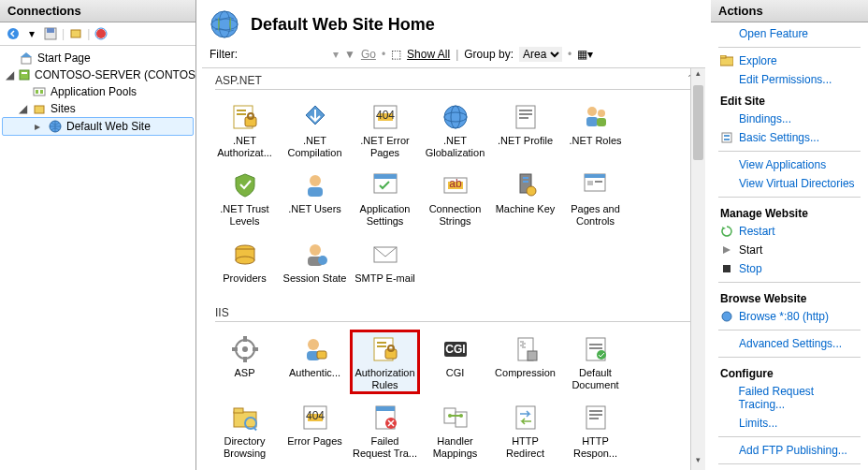  Describe the element at coordinates (97, 34) in the screenshot. I see `connections-toolbar: ▾ | |` at that location.